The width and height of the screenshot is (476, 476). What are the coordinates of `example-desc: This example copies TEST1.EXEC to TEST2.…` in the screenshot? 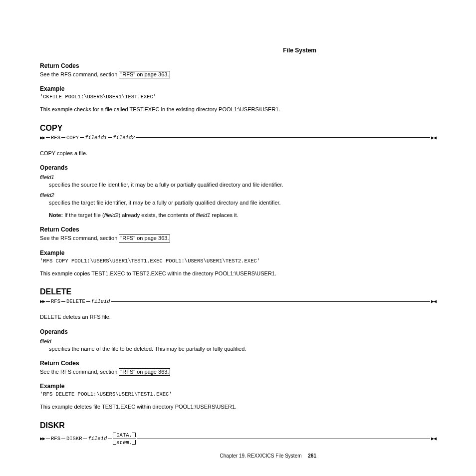 It's located at (238, 273).